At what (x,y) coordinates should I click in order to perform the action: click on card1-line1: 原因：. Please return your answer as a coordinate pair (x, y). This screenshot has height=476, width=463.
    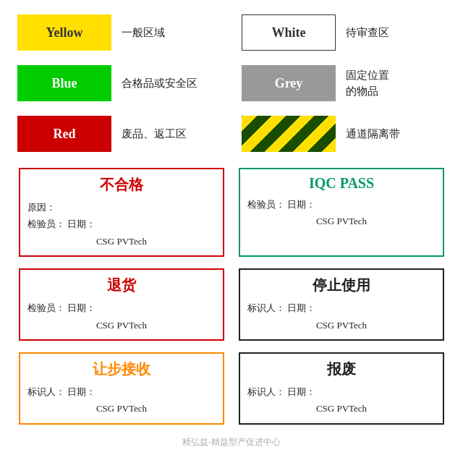
    Looking at the image, I should click on (122, 207).